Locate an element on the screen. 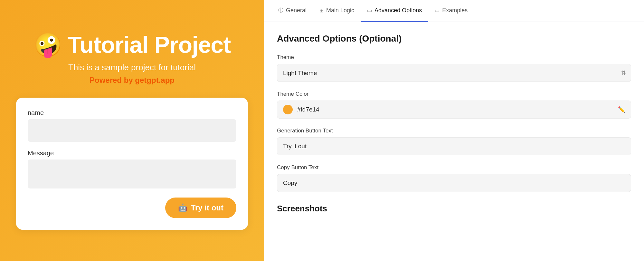 The height and width of the screenshot is (261, 644). try-it-out-button: 🤖 Try it out is located at coordinates (201, 208).